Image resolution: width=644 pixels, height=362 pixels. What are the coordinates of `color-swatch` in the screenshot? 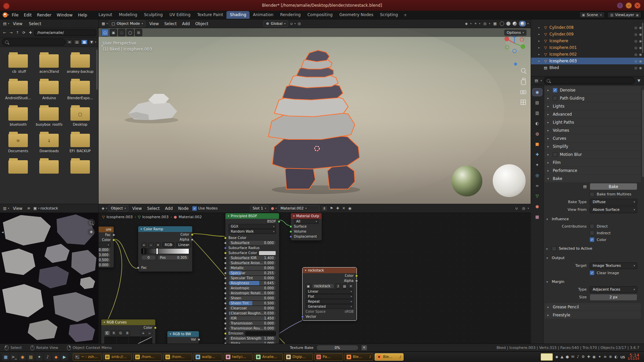 It's located at (261, 334).